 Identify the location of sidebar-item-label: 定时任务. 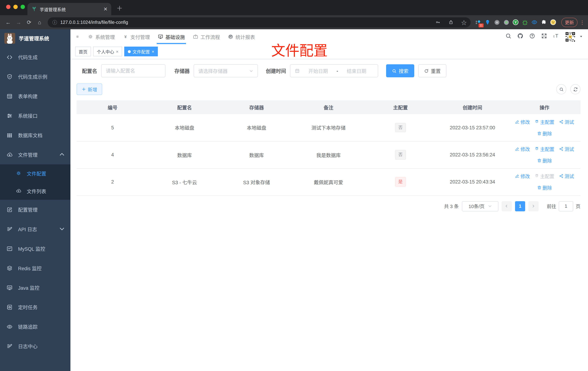
(42, 307).